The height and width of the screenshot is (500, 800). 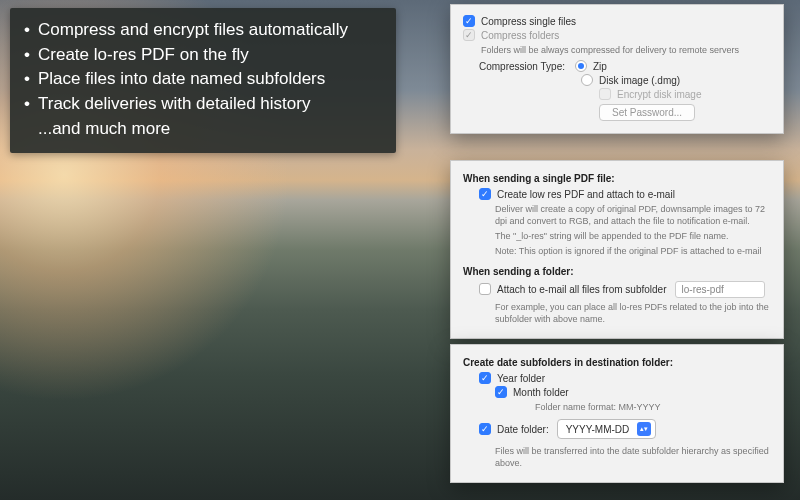 What do you see at coordinates (598, 430) in the screenshot?
I see `date-format-value: YYYY-MM-DD` at bounding box center [598, 430].